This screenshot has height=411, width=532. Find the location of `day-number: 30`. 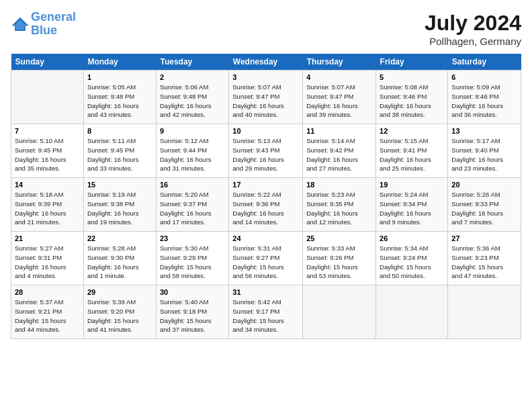

day-number: 30 is located at coordinates (192, 292).